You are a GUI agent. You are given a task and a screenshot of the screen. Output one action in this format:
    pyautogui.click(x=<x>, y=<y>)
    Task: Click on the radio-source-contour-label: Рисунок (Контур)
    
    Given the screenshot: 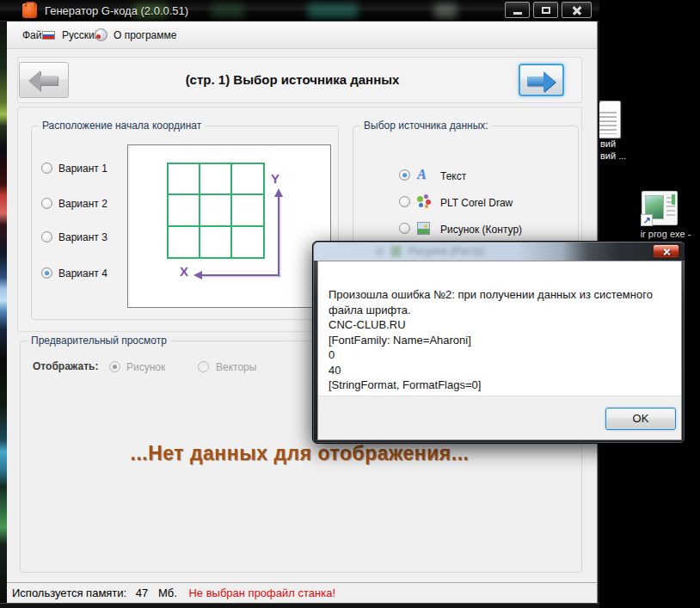 What is the action you would take?
    pyautogui.click(x=482, y=230)
    